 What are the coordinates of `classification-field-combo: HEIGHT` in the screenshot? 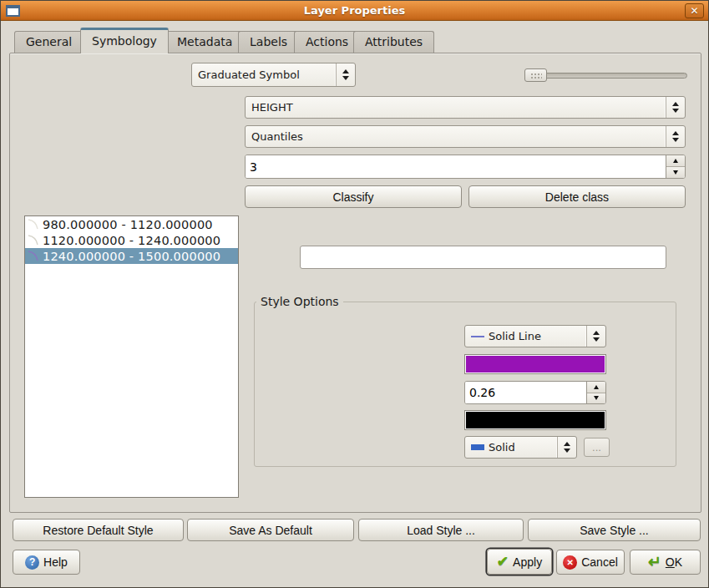 It's located at (465, 107).